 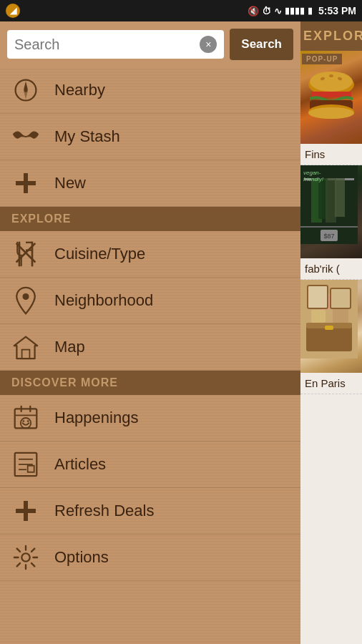 What do you see at coordinates (150, 511) in the screenshot?
I see `sidebar-item-refresh-deals: Refresh Deals` at bounding box center [150, 511].